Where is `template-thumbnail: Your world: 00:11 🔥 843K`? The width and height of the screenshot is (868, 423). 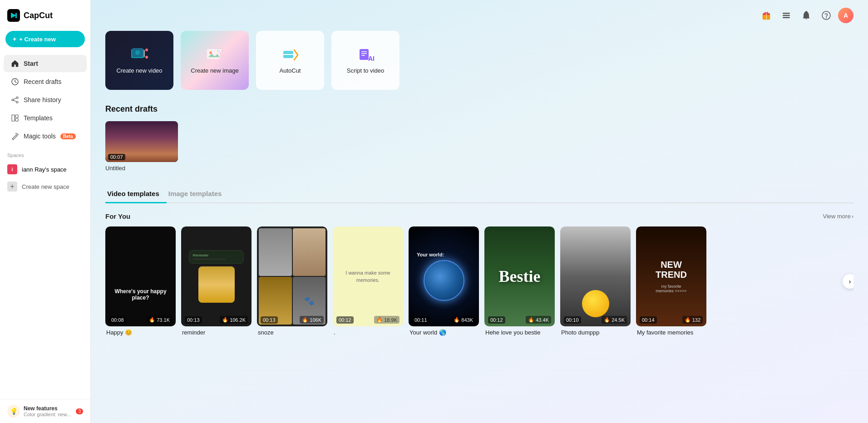
template-thumbnail: Your world: 00:11 🔥 843K is located at coordinates (444, 276).